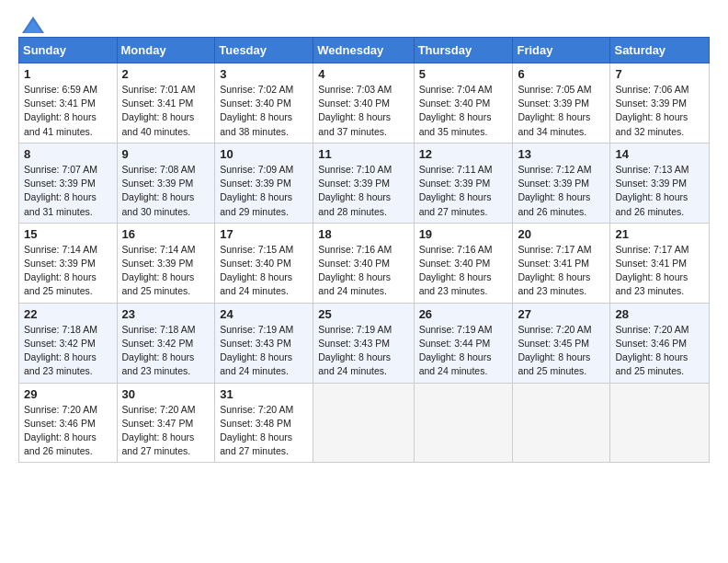  I want to click on calendar-week-row: 15Sunrise: 7:14 AMSunset: 3:39 PMDayligh…, so click(364, 263).